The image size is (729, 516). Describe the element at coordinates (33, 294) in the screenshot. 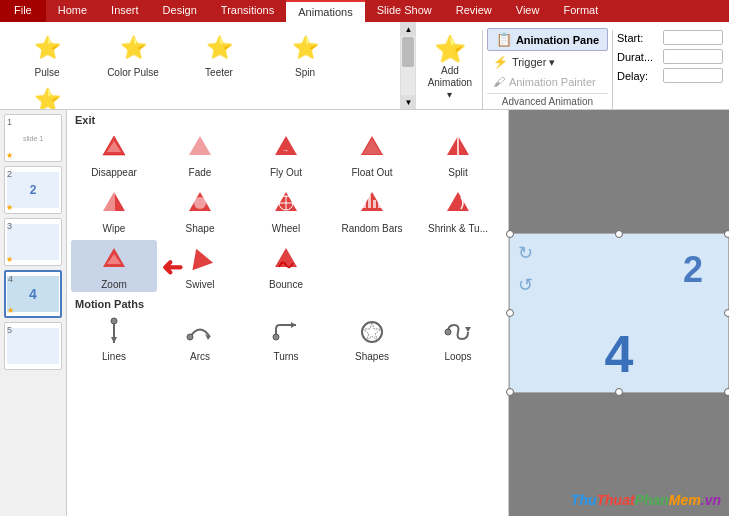

I see `slide-4: 4 ★ 4` at that location.